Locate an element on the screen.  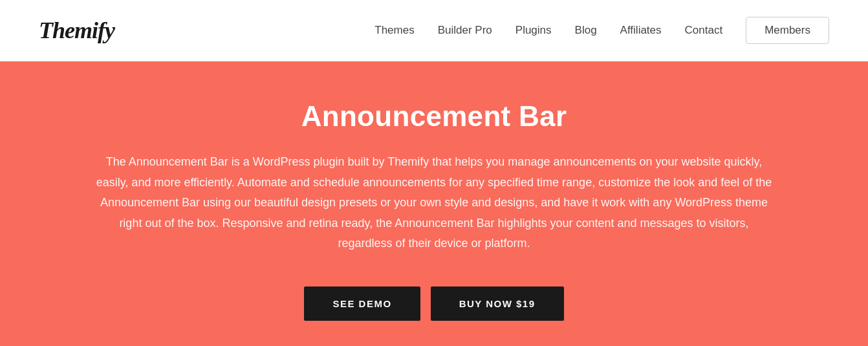
buy-now-button: BUY NOW $19 is located at coordinates (497, 304).